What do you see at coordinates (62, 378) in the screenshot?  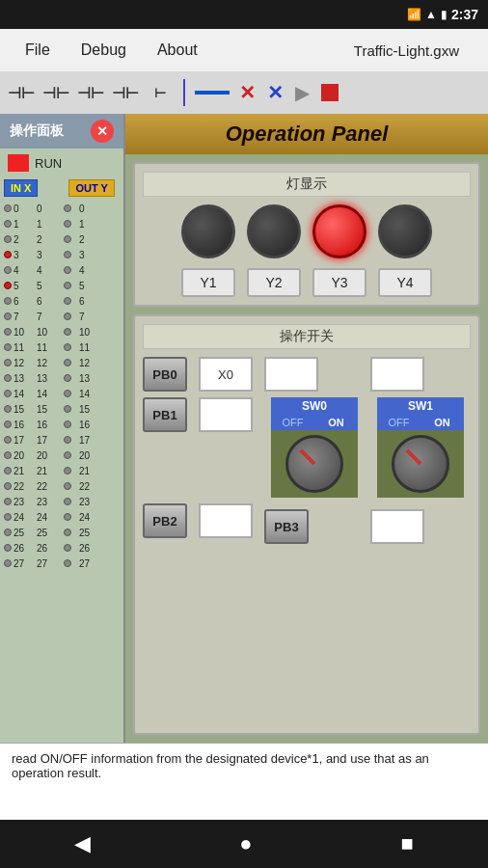 I see `io-row: 13 13 13` at bounding box center [62, 378].